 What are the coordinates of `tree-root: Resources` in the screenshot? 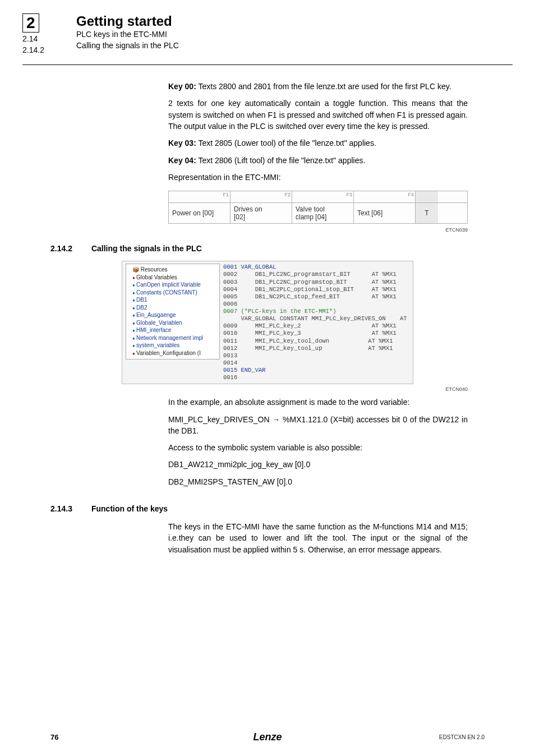 It's located at (173, 270).